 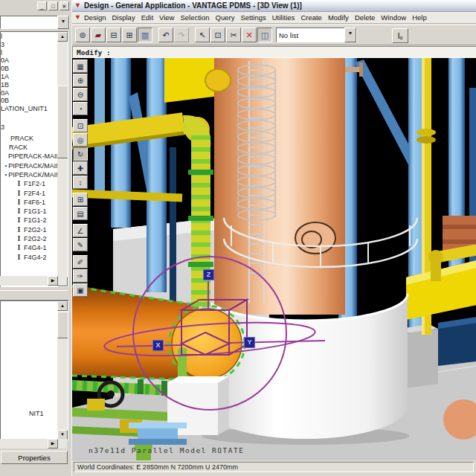 I want to click on tree-horizontal-scrollbar: ▶, so click(x=33, y=281).